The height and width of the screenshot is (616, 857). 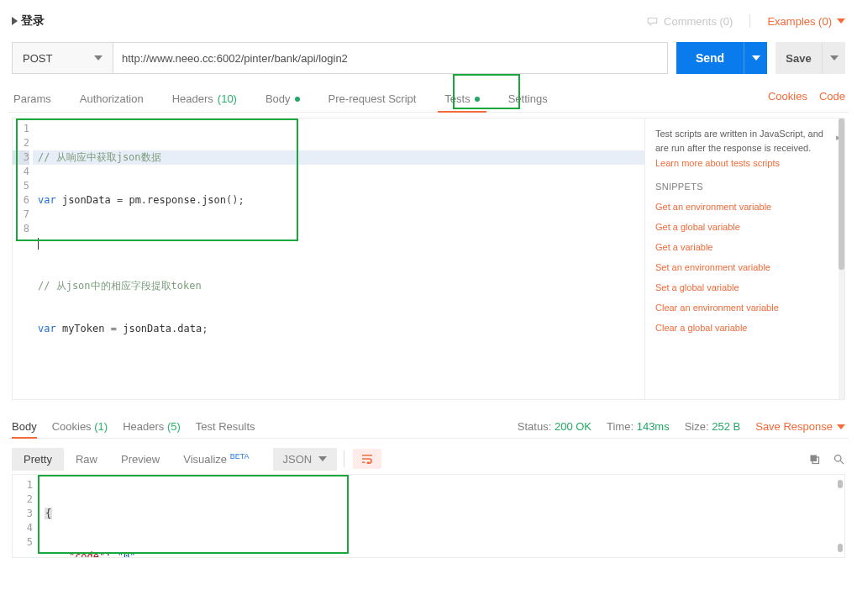 What do you see at coordinates (24, 427) in the screenshot?
I see `resp-tab-body: Body` at bounding box center [24, 427].